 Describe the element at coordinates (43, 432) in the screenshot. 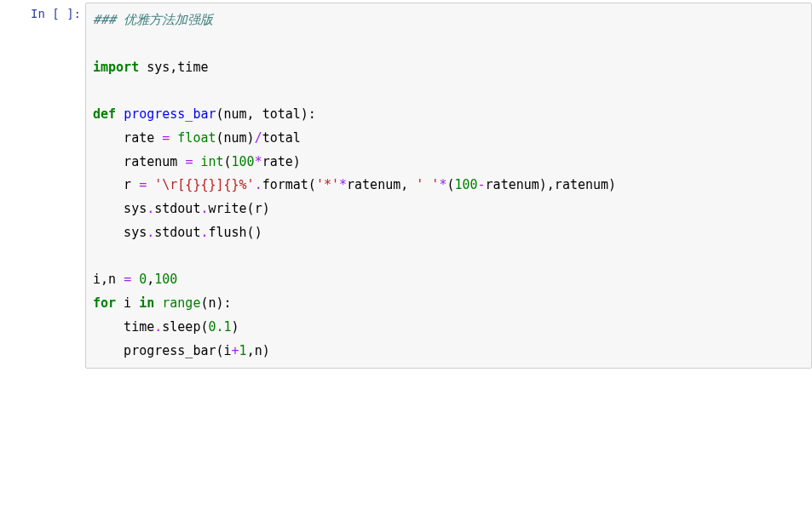

I see `output-prompt` at that location.